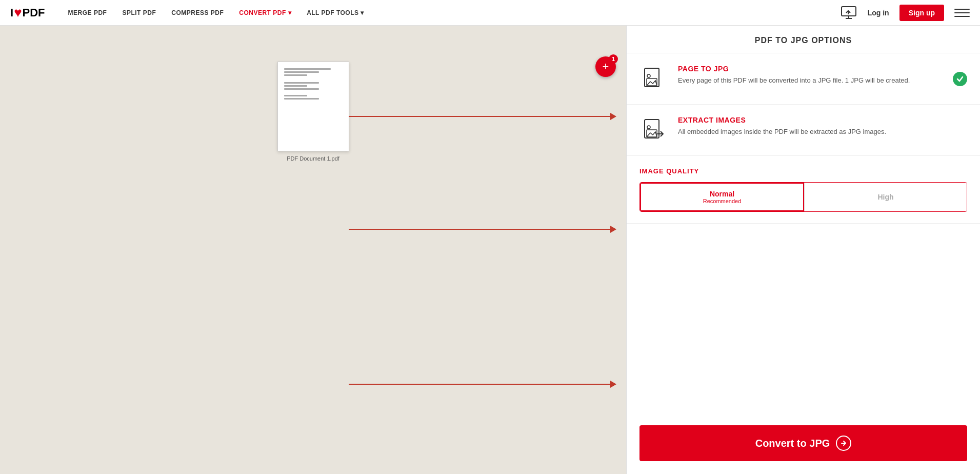  What do you see at coordinates (12, 13) in the screenshot?
I see `logo-i: I` at bounding box center [12, 13].